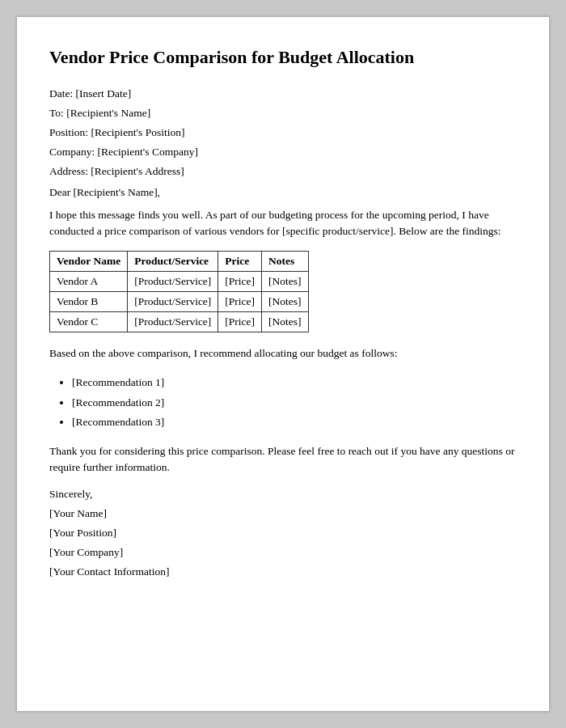 The height and width of the screenshot is (728, 566). Describe the element at coordinates (180, 322) in the screenshot. I see `table-row: Vendor C [Product/Service] [Price] [Note…` at that location.